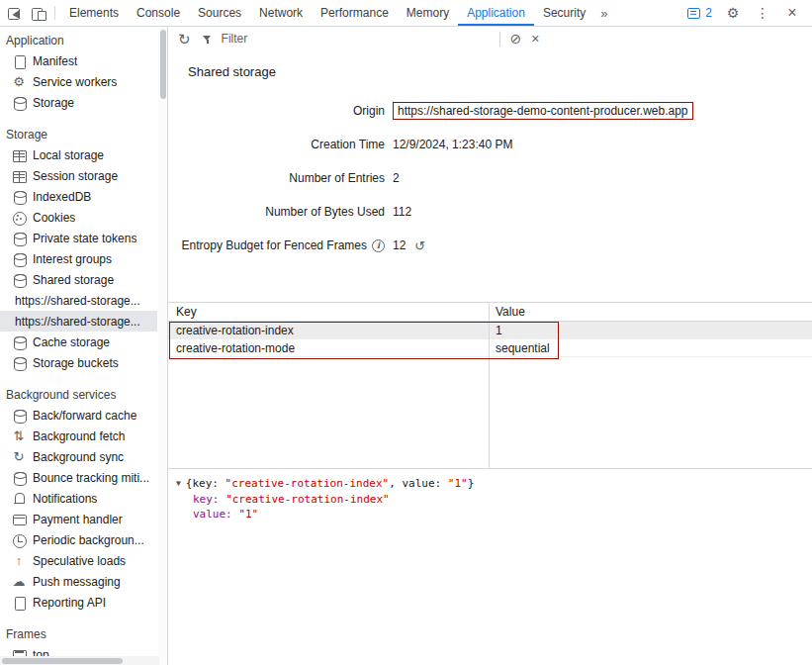 The width and height of the screenshot is (812, 665). I want to click on property-value: "creative-rotation-index", so click(308, 499).